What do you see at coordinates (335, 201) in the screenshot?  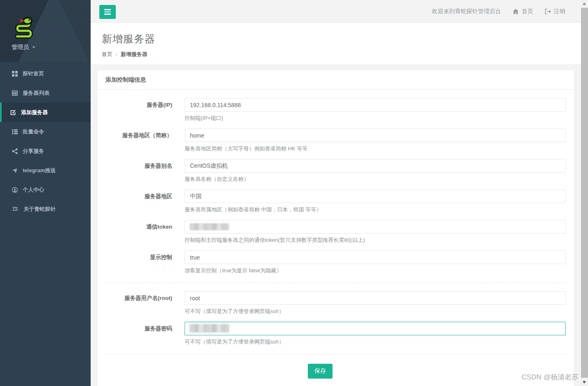 I see `form-row-server-region: 服务器地区 服务器所属地区（例如香港简称 中国，日本，韩国 等等）` at bounding box center [335, 201].